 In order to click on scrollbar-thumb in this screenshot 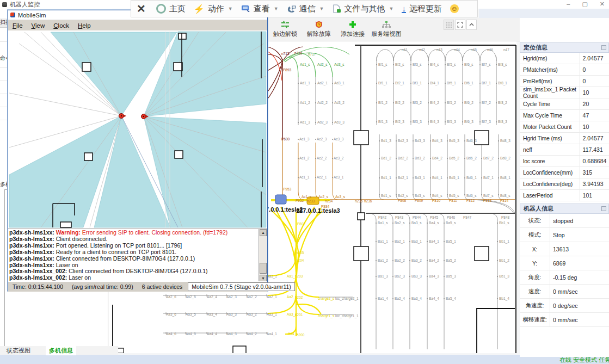, I will do `click(263, 268)`.